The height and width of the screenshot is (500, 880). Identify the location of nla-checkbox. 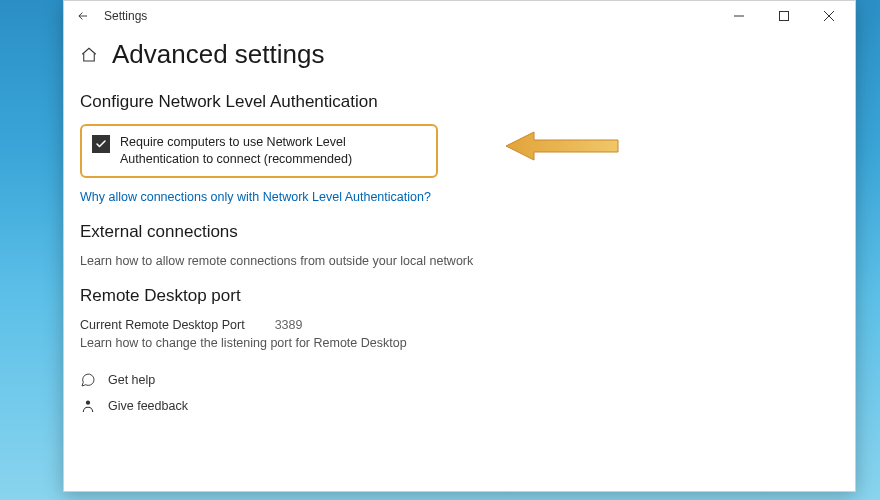
(101, 144).